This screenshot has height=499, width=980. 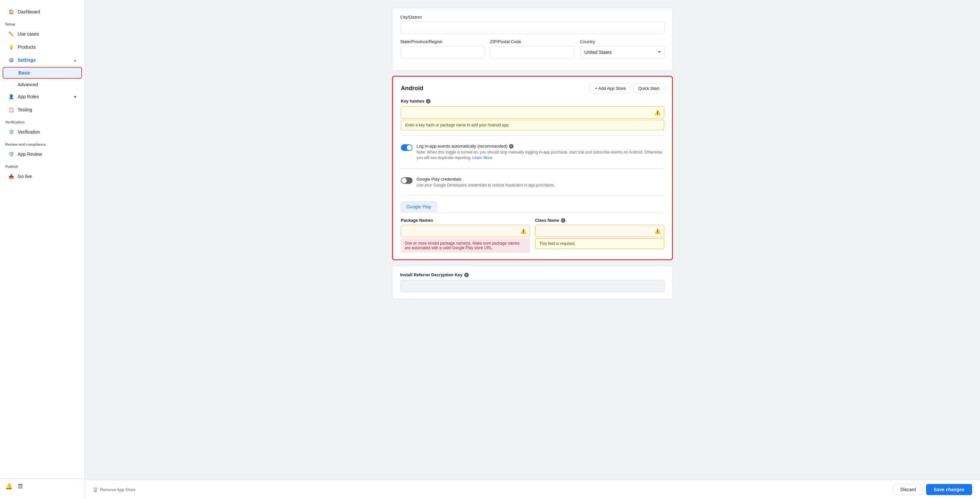 I want to click on key-hashes-warning-message: Enter a key hash or package name to add …, so click(x=533, y=125).